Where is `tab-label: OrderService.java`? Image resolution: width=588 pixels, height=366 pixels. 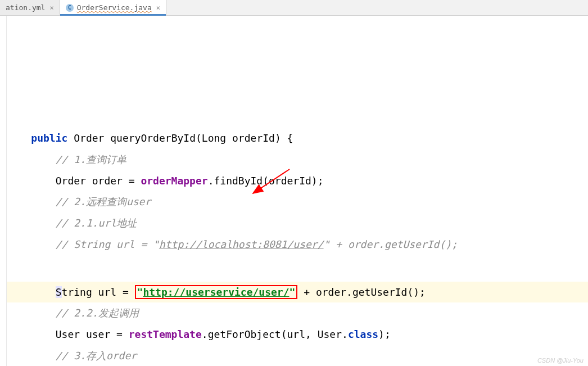 tab-label: OrderService.java is located at coordinates (115, 8).